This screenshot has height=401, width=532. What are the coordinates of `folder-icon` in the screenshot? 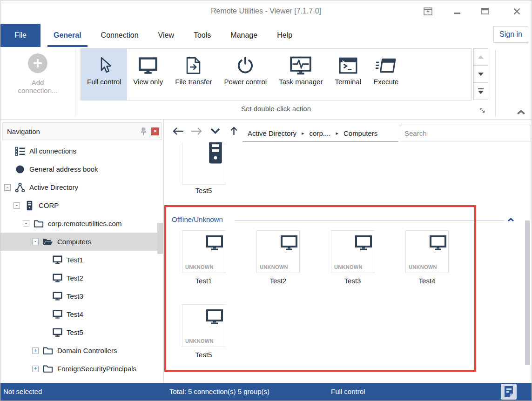 It's located at (48, 351).